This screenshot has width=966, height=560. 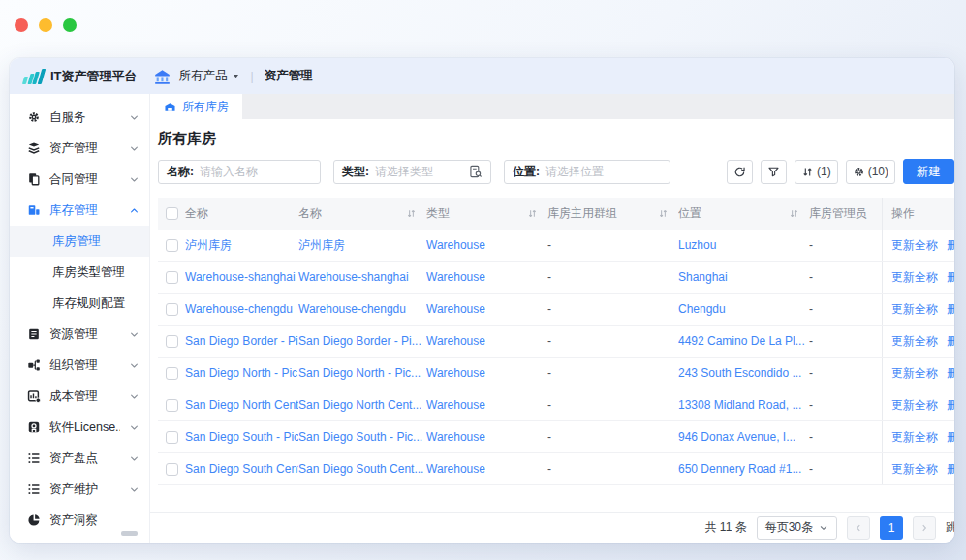 I want to click on cell-full_name: San Diego South - Pic..., so click(x=242, y=437).